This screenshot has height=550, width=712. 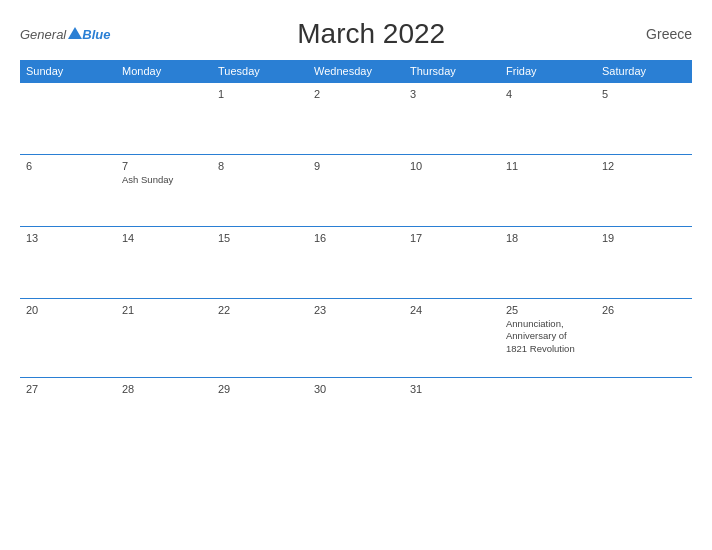 I want to click on day-number: 7, so click(x=164, y=166).